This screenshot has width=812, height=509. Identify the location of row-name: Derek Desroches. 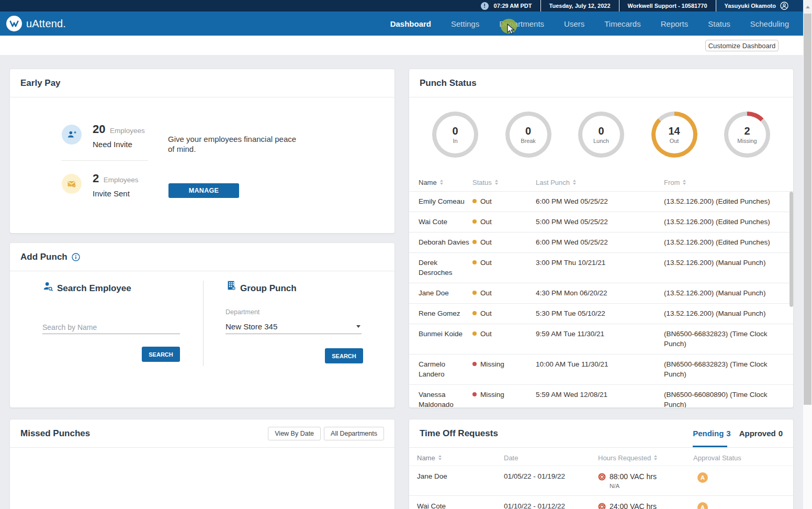
(441, 268).